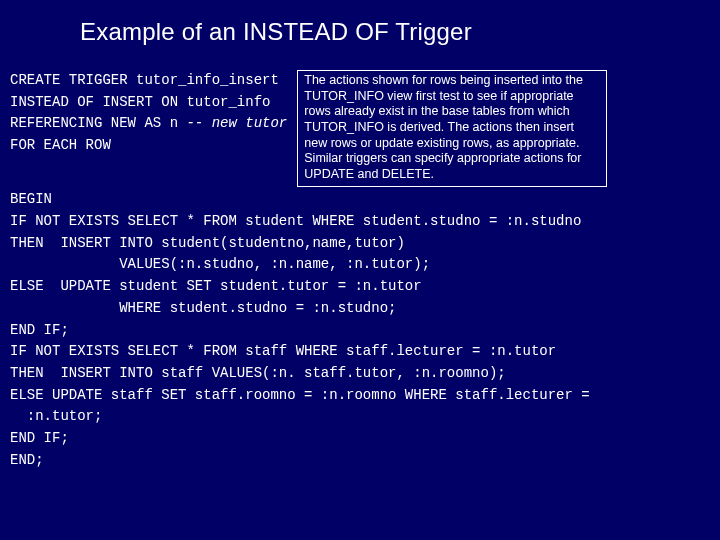 The height and width of the screenshot is (540, 720). I want to click on code-line: IF NOT EXISTS SELECT * FROM staff WHERE …, so click(283, 351).